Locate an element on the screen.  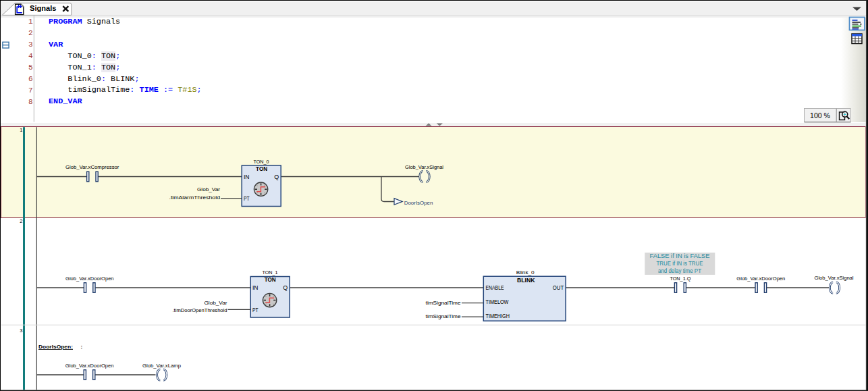
svg-text: TIMELOW is located at coordinates (497, 302).